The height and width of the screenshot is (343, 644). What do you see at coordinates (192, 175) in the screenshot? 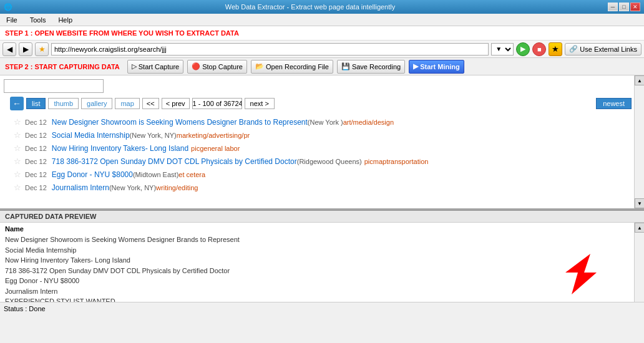
I see `listing-tag: et cetera` at bounding box center [192, 175].